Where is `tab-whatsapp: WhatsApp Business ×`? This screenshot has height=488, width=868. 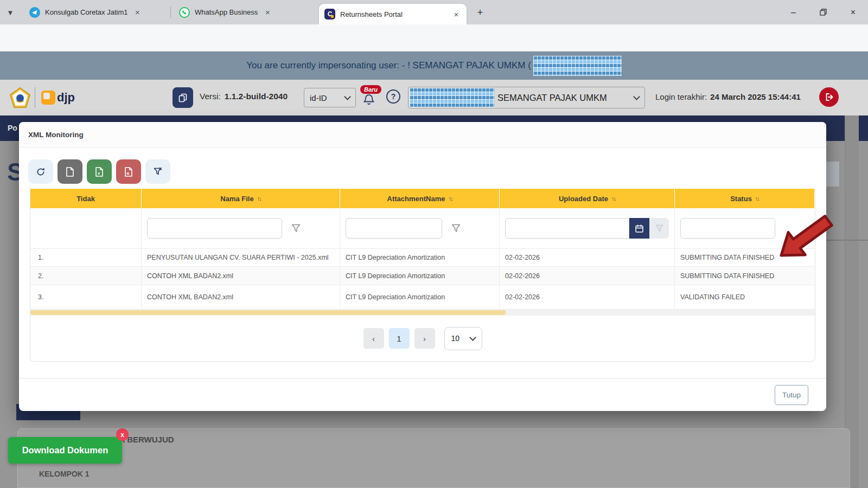
tab-whatsapp: WhatsApp Business × is located at coordinates (245, 12).